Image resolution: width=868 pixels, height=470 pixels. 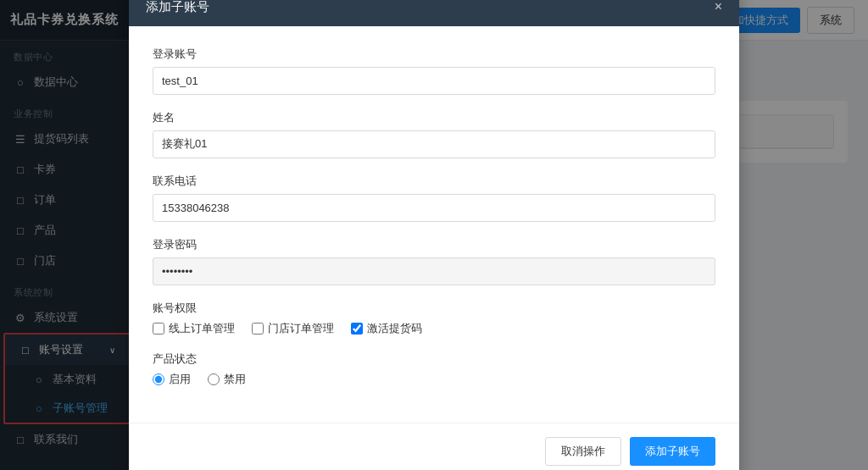 I want to click on permissions-row: 线上订单管理 门店订单管理 激活提货码, so click(x=434, y=329).